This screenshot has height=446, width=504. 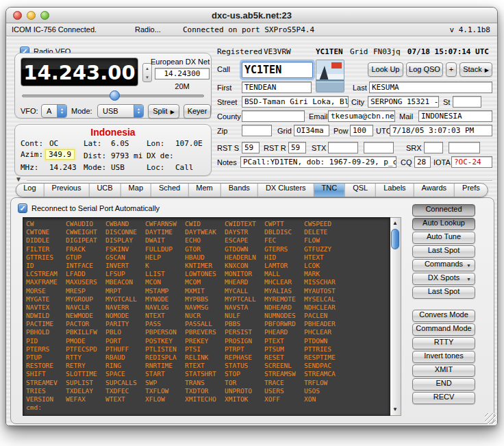 I want to click on cq-zone-field: 28, so click(x=423, y=162).